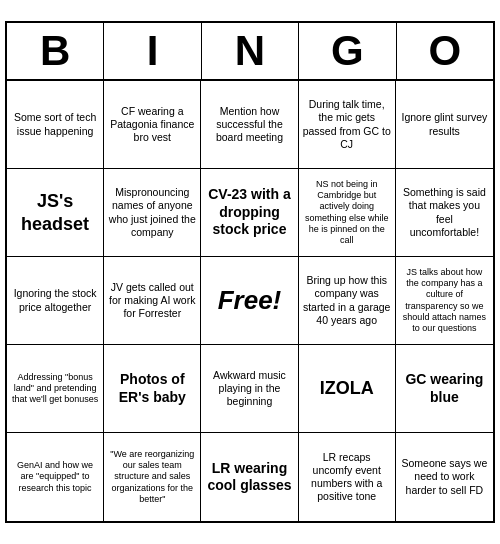 This screenshot has width=500, height=544. What do you see at coordinates (152, 125) in the screenshot?
I see `bingo-cell-1: CF wearing a Patagonia finance bro vest` at bounding box center [152, 125].